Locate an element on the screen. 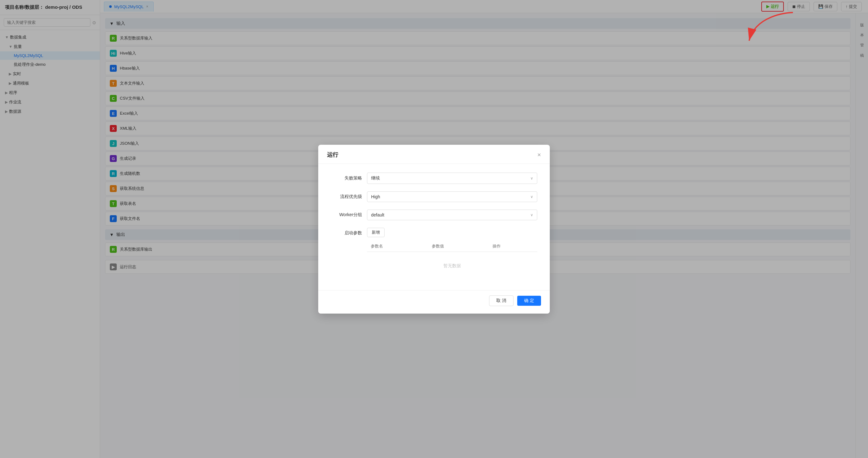 The height and width of the screenshot is (458, 868). flow-priority-value: High is located at coordinates (375, 197).